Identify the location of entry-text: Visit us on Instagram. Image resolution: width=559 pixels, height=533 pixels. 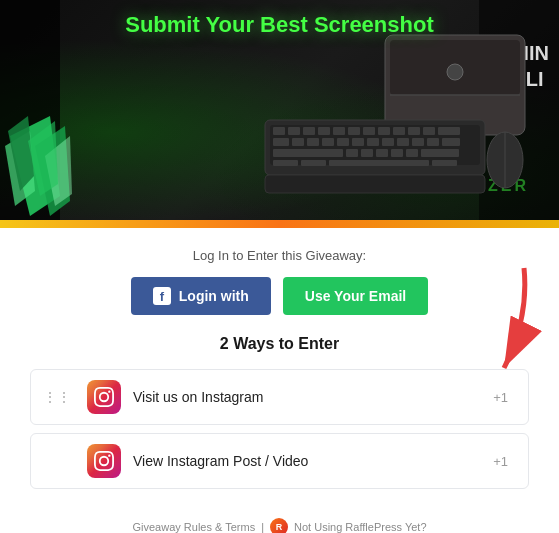
(307, 397).